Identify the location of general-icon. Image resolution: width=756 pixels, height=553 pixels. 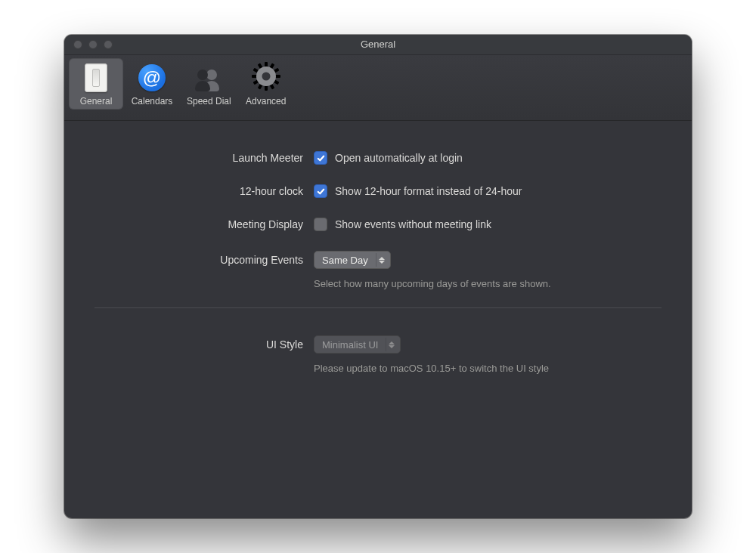
(96, 78).